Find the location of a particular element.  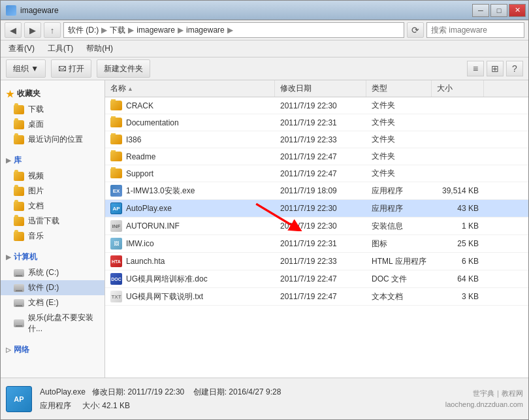

file-size: 25 KB is located at coordinates (458, 244).